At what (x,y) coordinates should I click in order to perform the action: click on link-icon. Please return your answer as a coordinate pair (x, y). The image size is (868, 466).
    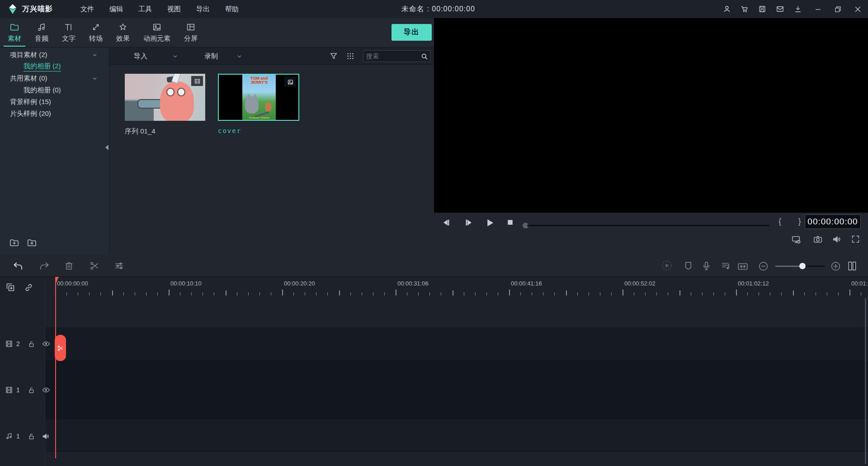
    Looking at the image, I should click on (29, 288).